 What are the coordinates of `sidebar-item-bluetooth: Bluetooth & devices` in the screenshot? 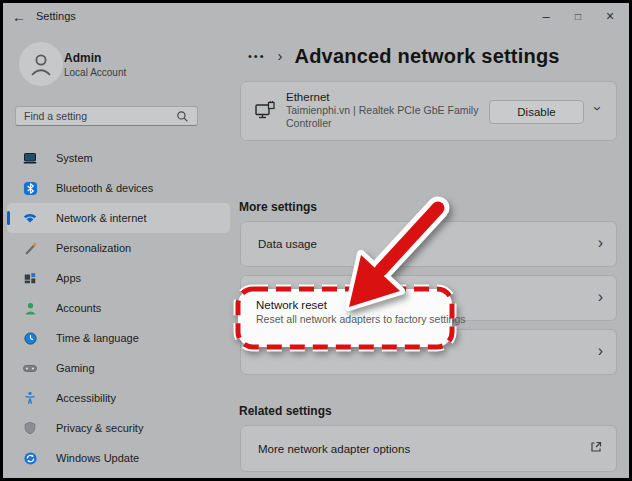 It's located at (118, 188).